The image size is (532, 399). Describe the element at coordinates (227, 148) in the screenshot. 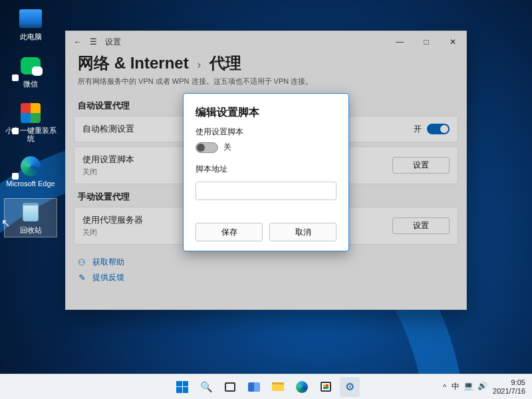

I see `enable-script-state: 关` at that location.